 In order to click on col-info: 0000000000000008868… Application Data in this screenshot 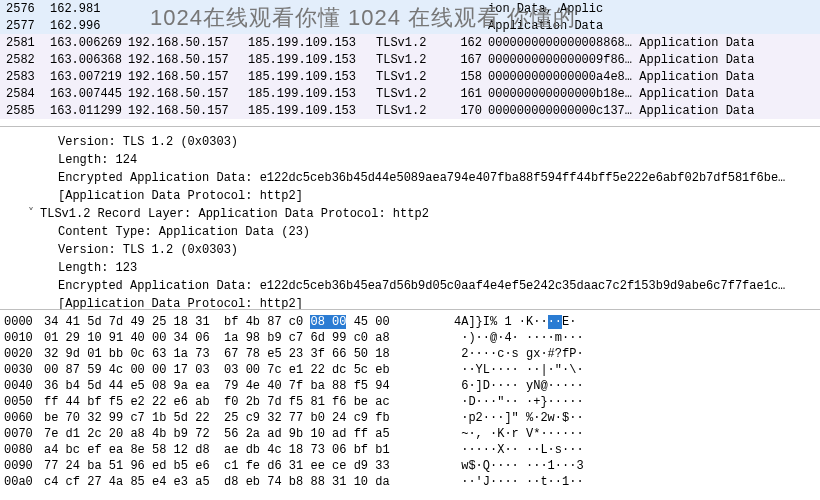, I will do `click(654, 43)`.